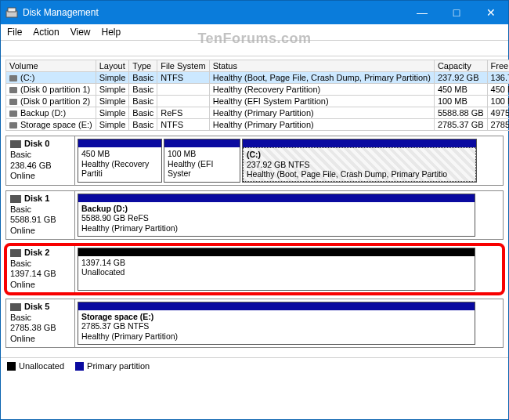 This screenshot has height=420, width=509. I want to click on col-status: Status, so click(321, 66).